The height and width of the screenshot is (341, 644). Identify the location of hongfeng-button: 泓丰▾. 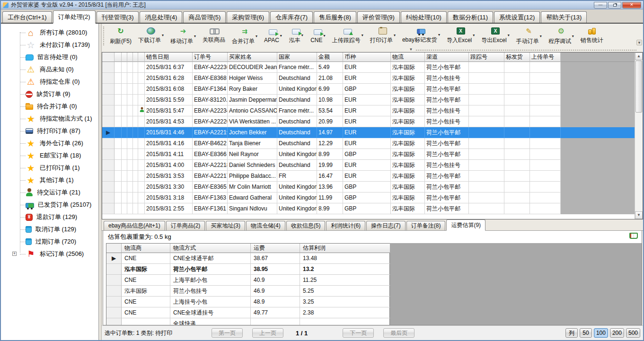
(296, 36).